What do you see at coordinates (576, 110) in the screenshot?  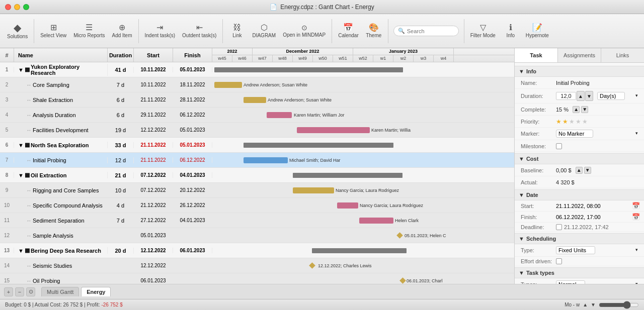 I see `complete-up: ▲` at bounding box center [576, 110].